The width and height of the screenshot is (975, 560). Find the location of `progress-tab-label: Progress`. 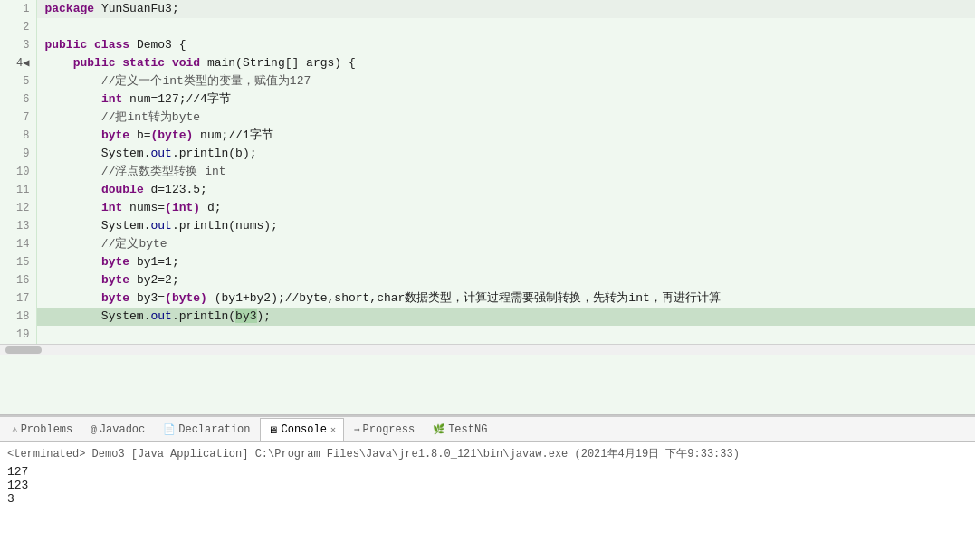

progress-tab-label: Progress is located at coordinates (389, 430).